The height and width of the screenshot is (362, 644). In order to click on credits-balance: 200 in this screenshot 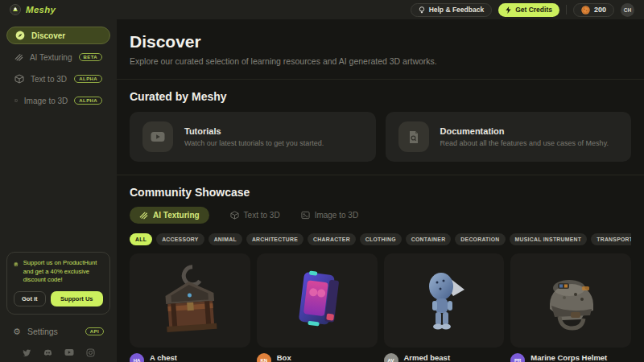, I will do `click(594, 10)`.